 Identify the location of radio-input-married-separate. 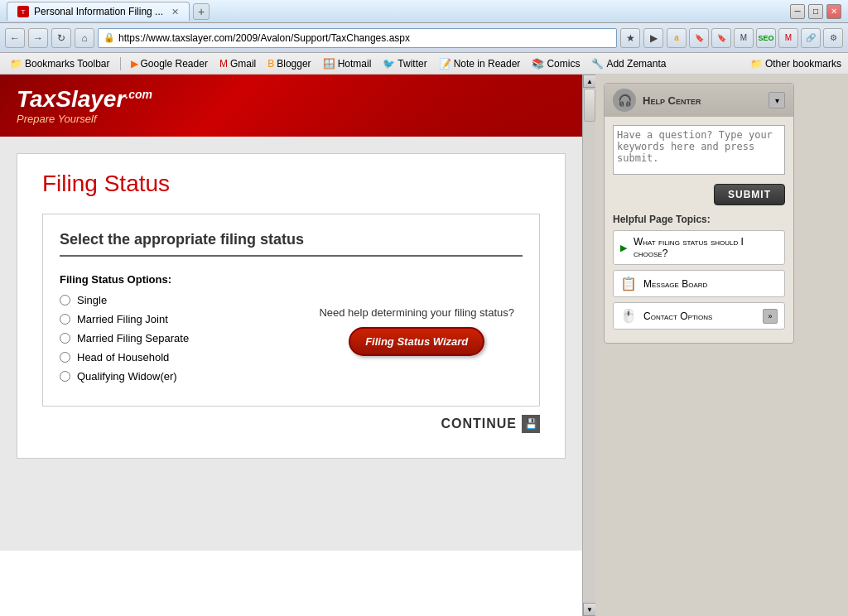
(65, 338).